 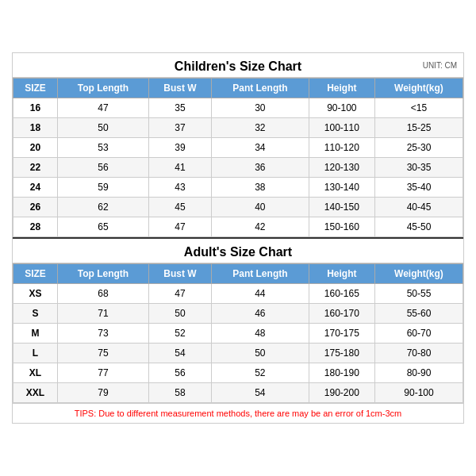 I want to click on children-header-row: SIZE Top Length Bust W Pant Length Heigh…, so click(x=238, y=89).